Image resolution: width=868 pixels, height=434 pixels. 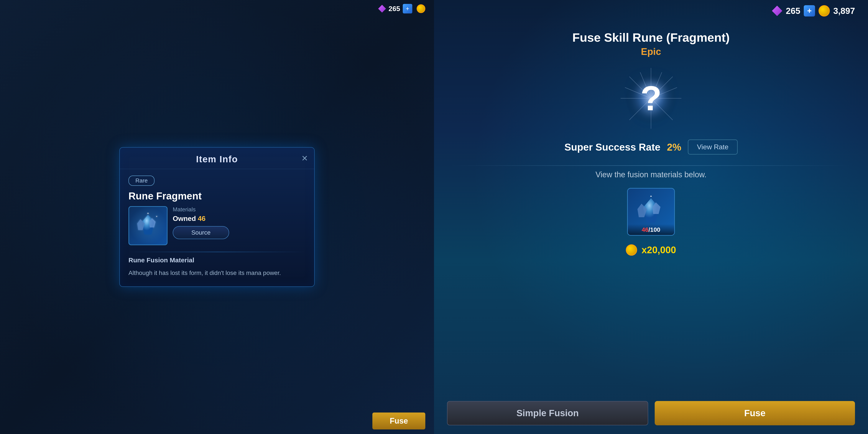 I want to click on bottom-fuse-area: Fuse, so click(x=217, y=421).